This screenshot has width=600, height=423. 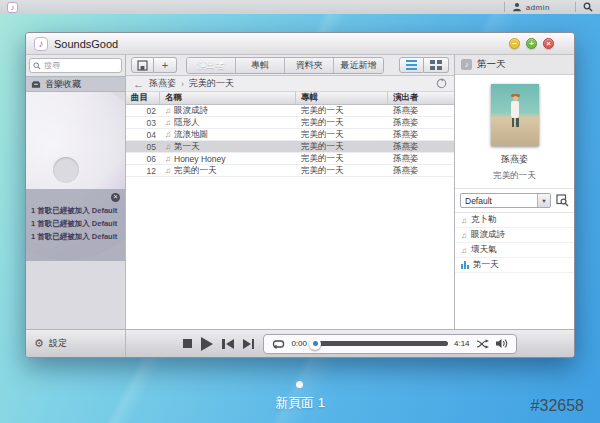 What do you see at coordinates (249, 344) in the screenshot?
I see `next-button` at bounding box center [249, 344].